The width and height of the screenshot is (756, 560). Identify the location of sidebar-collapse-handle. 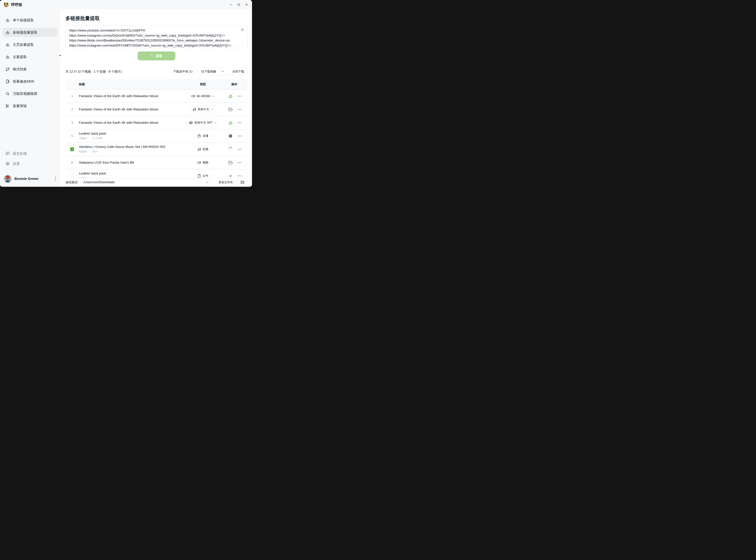
(60, 56).